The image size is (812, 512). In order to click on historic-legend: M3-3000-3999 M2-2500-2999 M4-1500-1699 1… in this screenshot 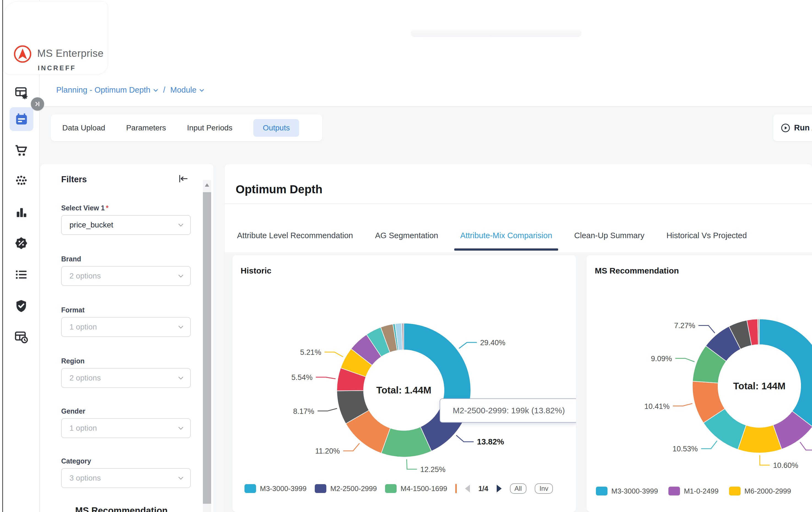, I will do `click(404, 488)`.